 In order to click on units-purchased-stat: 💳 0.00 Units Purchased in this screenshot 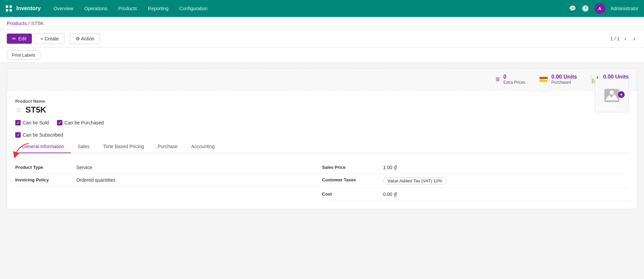, I will do `click(558, 79)`.